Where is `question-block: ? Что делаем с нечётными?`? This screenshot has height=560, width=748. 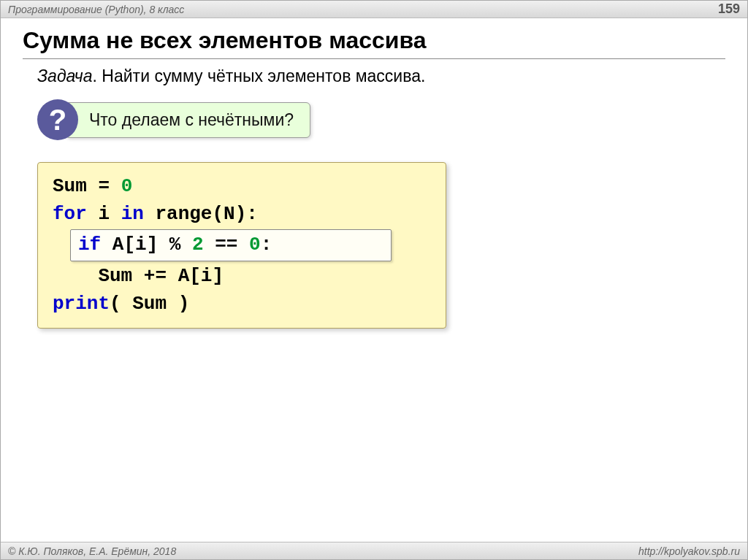 question-block: ? Что делаем с нечётными? is located at coordinates (381, 120).